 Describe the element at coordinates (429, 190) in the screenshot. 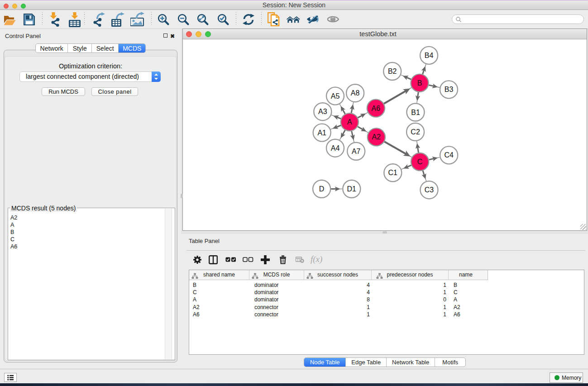

I see `svg-text: C3` at that location.